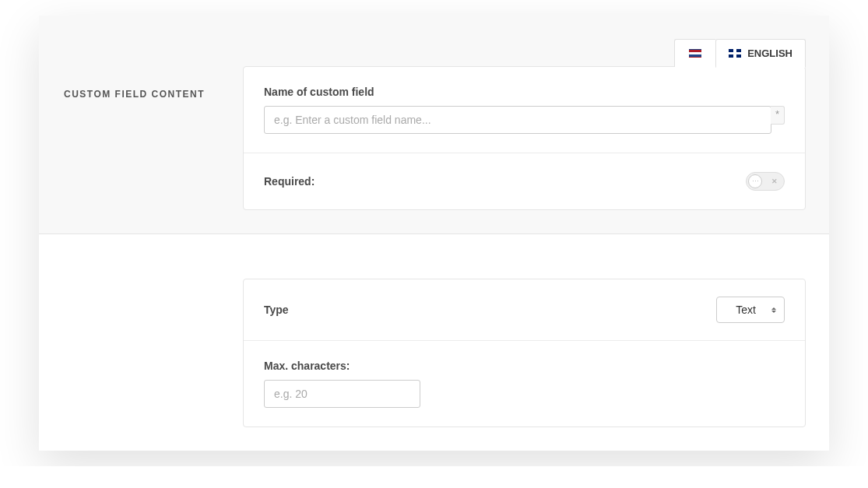  I want to click on type-select-value: Text, so click(746, 310).